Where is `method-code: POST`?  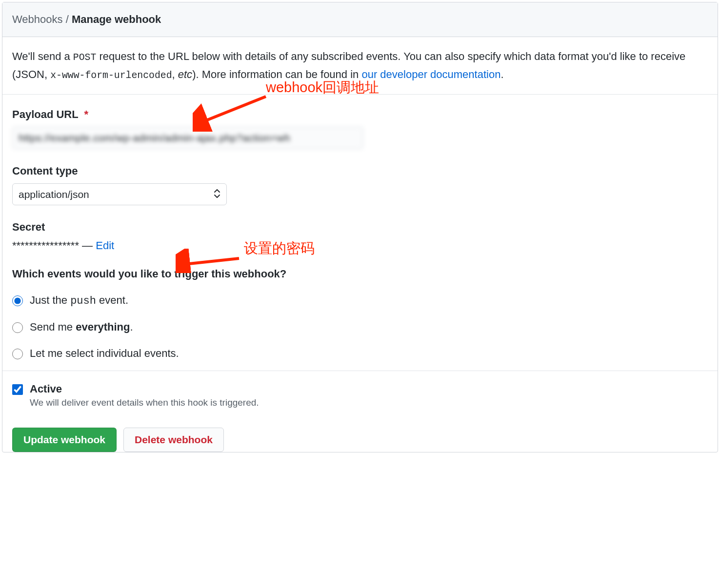
method-code: POST is located at coordinates (85, 58).